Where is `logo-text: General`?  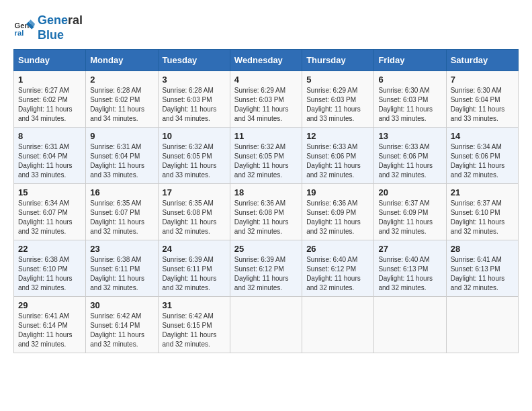 logo-text: General is located at coordinates (60, 21).